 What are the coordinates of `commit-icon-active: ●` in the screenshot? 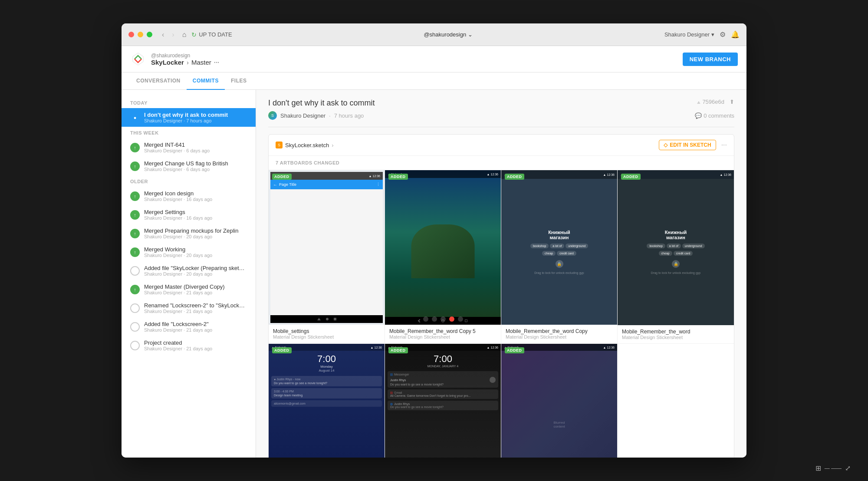 It's located at (135, 118).